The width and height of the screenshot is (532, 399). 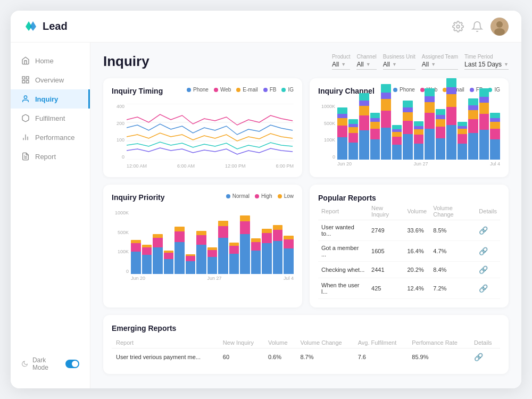 I want to click on channel-bars, so click(x=419, y=132).